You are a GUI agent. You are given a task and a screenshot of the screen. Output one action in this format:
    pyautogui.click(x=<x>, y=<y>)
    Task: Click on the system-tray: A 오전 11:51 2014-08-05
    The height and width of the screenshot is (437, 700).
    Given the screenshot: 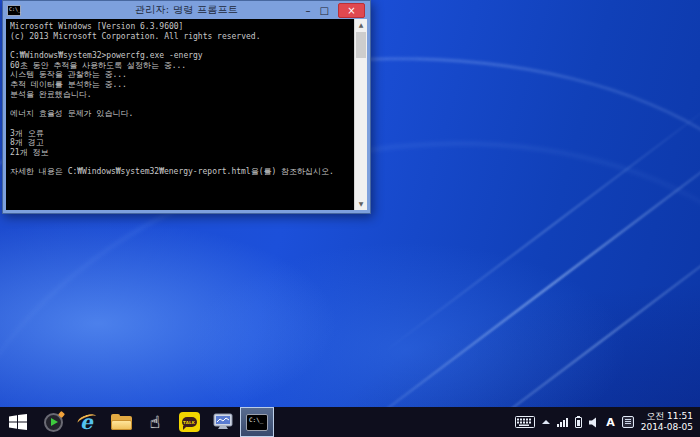 What is the action you would take?
    pyautogui.click(x=608, y=422)
    